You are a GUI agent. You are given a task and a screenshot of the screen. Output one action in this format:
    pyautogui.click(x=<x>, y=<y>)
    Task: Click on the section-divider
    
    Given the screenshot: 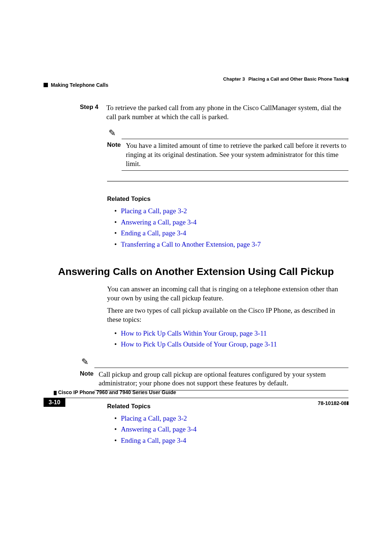 What is the action you would take?
    pyautogui.click(x=228, y=181)
    